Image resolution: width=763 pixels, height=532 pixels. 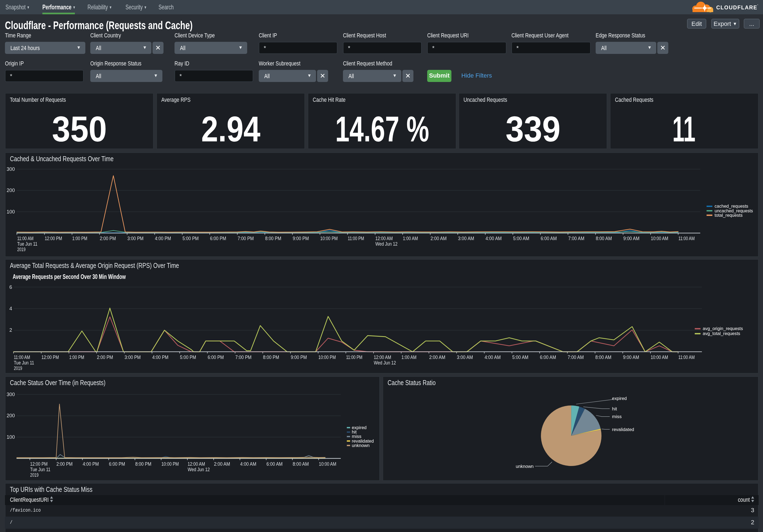 What do you see at coordinates (728, 215) in the screenshot?
I see `svg-text: total_requests` at bounding box center [728, 215].